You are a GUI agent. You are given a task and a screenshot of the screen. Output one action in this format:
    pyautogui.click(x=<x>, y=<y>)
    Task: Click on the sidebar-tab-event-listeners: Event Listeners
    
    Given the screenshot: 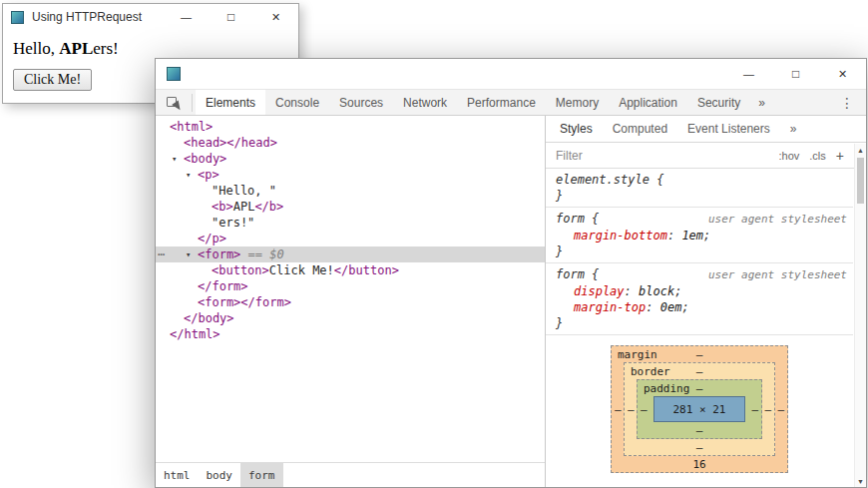 What is the action you would take?
    pyautogui.click(x=728, y=129)
    